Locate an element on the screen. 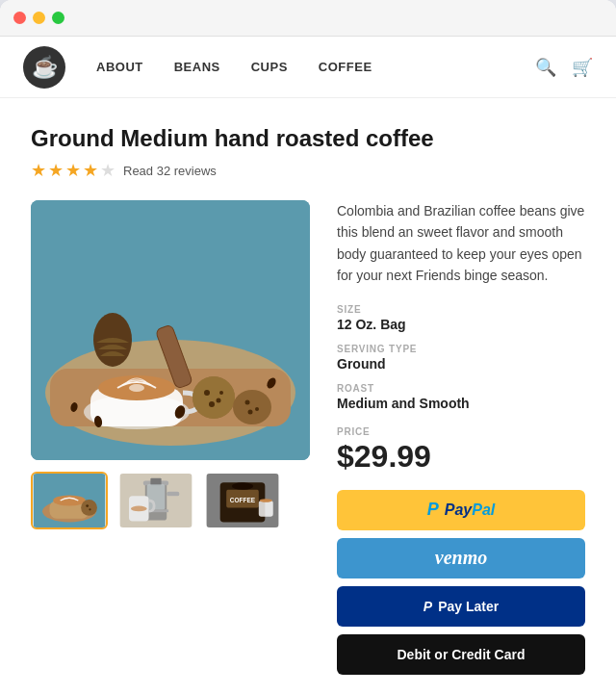 This screenshot has width=616, height=694. logo-icon: ☕ is located at coordinates (44, 67).